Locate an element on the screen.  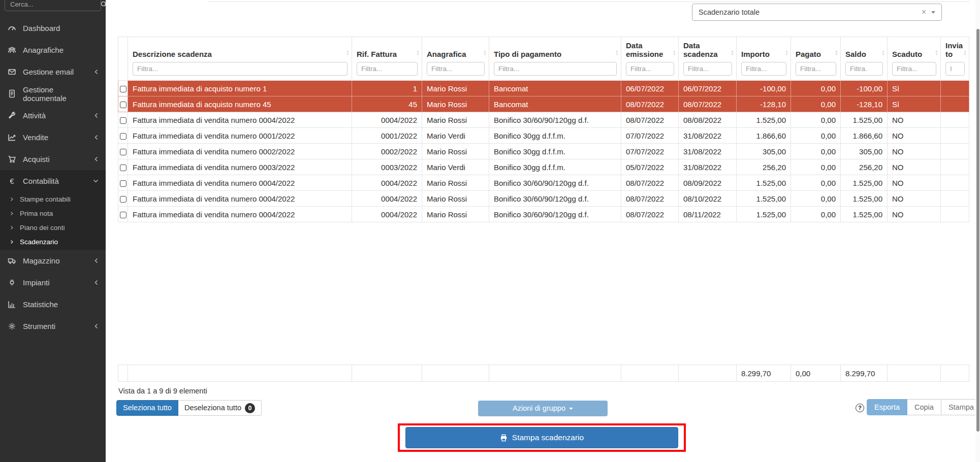
sidebar-subitem-label: Prima nota is located at coordinates (37, 213).